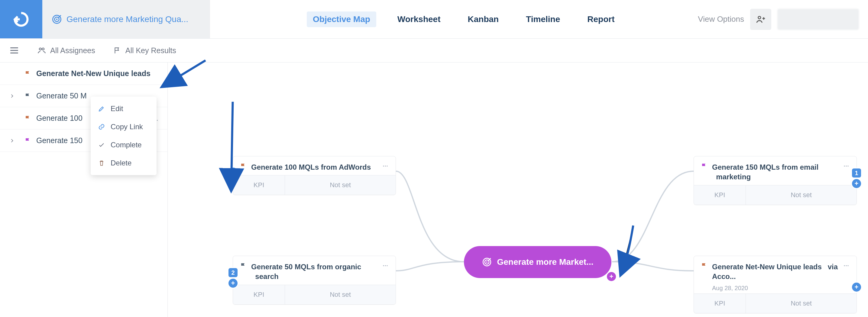 The image size is (868, 317). Describe the element at coordinates (151, 50) in the screenshot. I see `filter-key-results-label: All Key Results` at that location.